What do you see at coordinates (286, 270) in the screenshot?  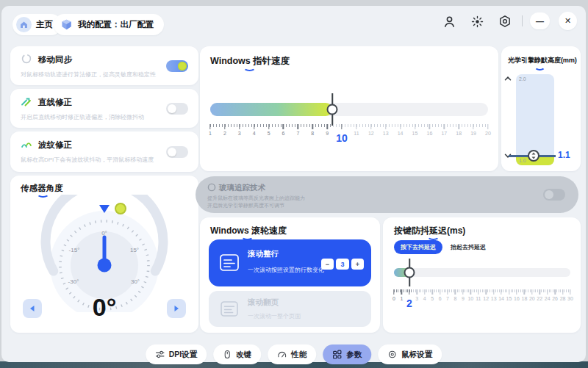 I see `wheel-option-desc: 一次滚动按照设置的行数变化` at bounding box center [286, 270].